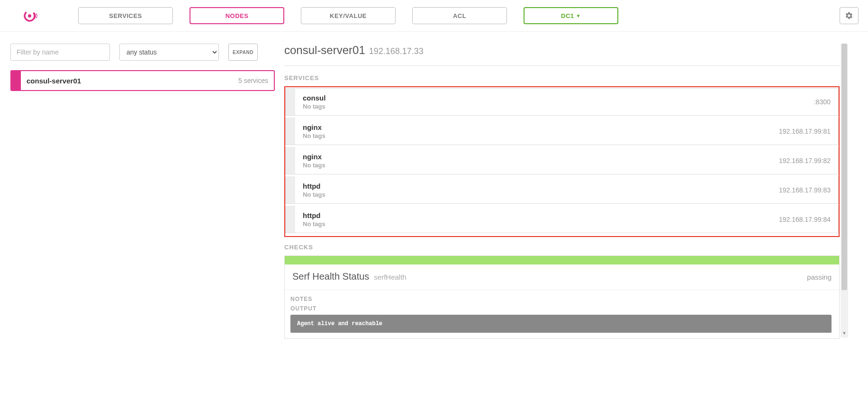 This screenshot has width=868, height=410. Describe the element at coordinates (561, 309) in the screenshot. I see `output-label: OUTPUT` at that location.